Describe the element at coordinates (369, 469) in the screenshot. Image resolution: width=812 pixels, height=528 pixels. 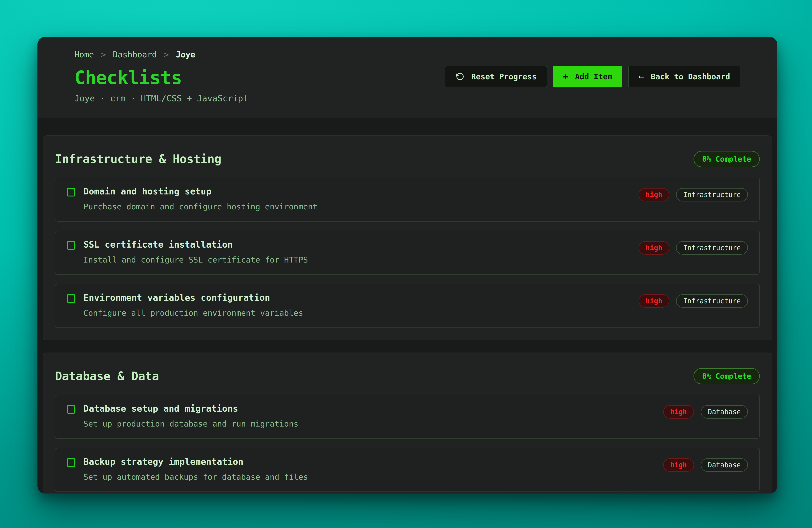
I see `item-text: Backup strategy implementation Set up au…` at that location.